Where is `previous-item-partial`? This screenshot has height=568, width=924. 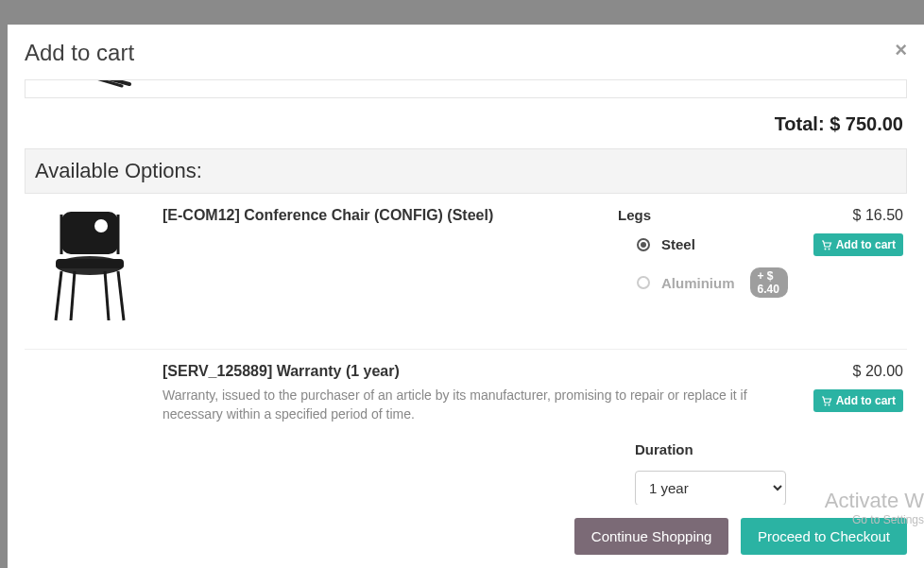
previous-item-partial is located at coordinates (466, 89).